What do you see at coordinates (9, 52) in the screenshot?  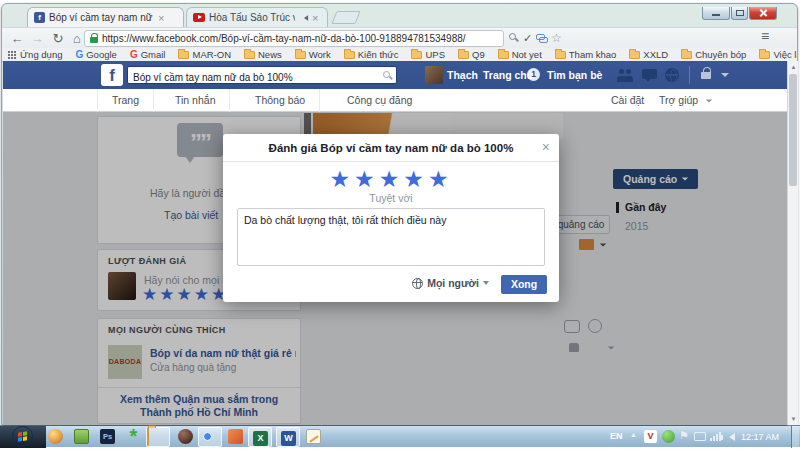 I see `apps-grid-icon` at bounding box center [9, 52].